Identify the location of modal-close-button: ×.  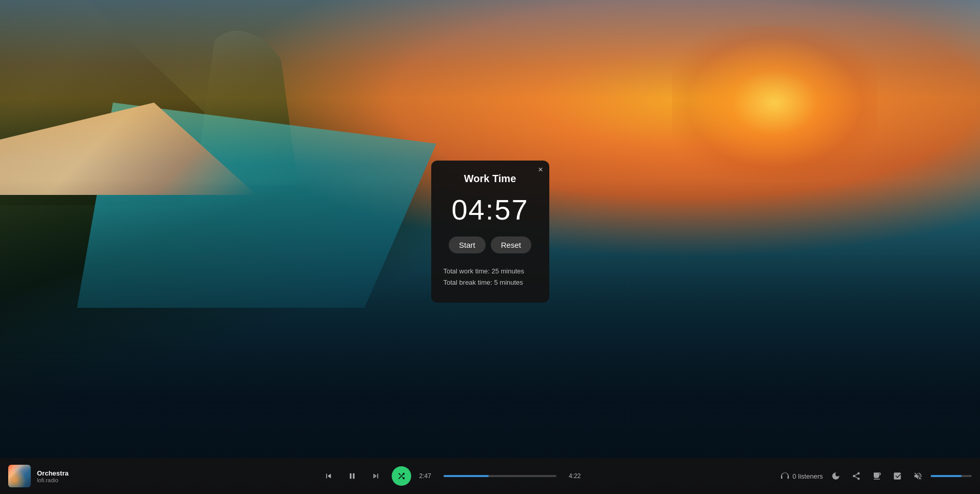
(540, 170).